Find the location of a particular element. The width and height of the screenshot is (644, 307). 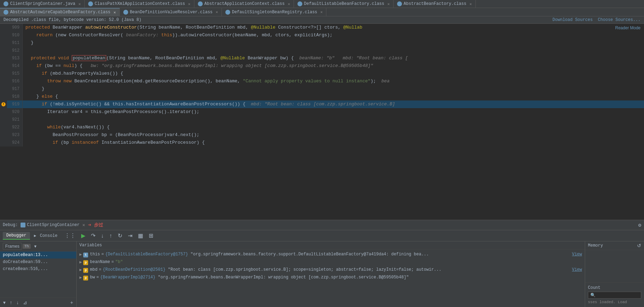

reader-mode-button: Reader Mode is located at coordinates (628, 28).